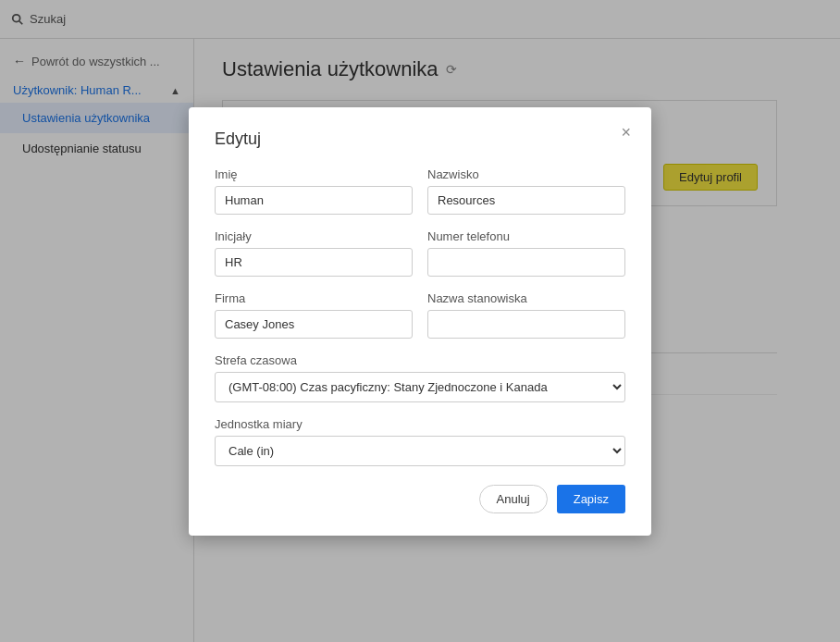 The height and width of the screenshot is (642, 840). What do you see at coordinates (420, 387) in the screenshot?
I see `timezone-select: (GMT-08:00) Czas pacyficzny: Stany Zjedn…` at bounding box center [420, 387].